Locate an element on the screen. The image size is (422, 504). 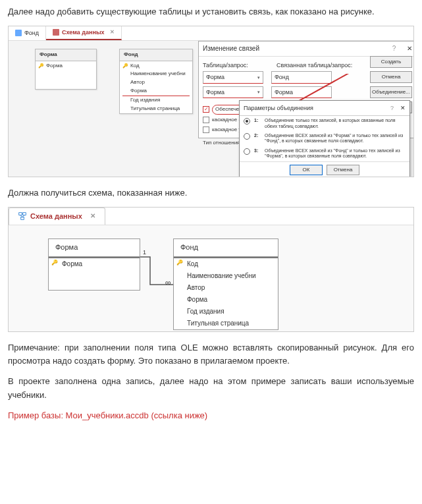
tab-bar: Фонд Схема данных ✕ is located at coordinates (211, 34).